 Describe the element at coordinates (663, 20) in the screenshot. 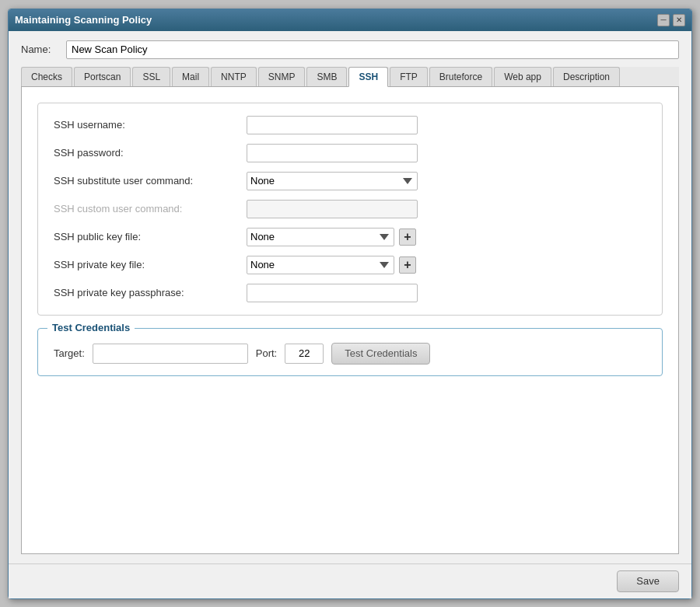

I see `minimize-button: ─` at that location.